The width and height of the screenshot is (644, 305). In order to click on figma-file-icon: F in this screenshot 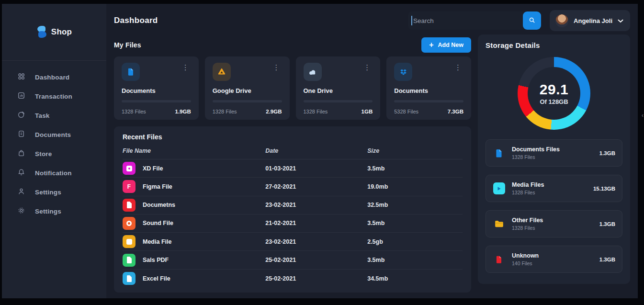, I will do `click(129, 187)`.